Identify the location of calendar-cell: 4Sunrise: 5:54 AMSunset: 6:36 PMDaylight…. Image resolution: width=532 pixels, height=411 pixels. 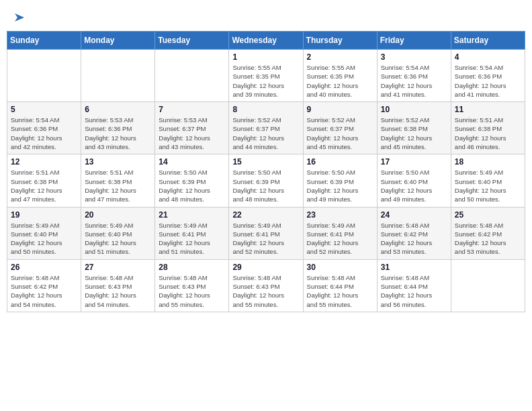
(488, 76).